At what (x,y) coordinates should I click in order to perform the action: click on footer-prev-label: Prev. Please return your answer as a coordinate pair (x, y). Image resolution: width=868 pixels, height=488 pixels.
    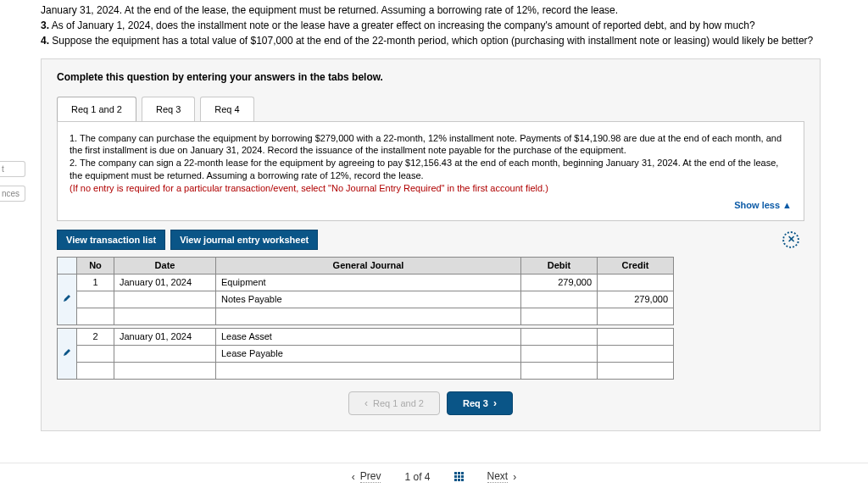
    Looking at the image, I should click on (371, 476).